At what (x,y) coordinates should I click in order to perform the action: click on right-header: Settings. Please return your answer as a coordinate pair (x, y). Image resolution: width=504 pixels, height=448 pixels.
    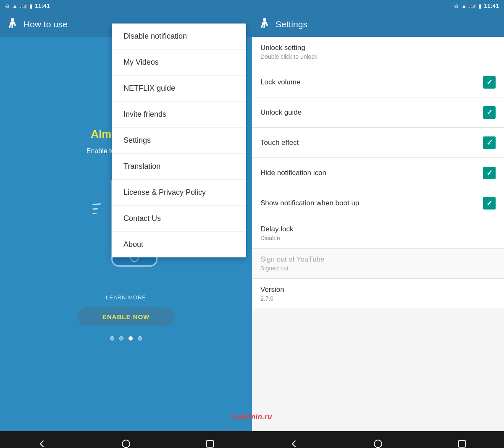
    Looking at the image, I should click on (378, 24).